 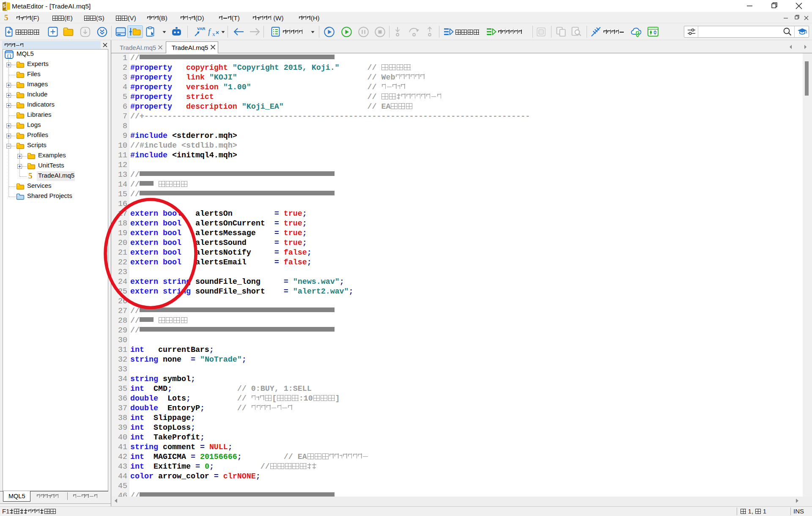 I want to click on svg-text: f, so click(x=210, y=31).